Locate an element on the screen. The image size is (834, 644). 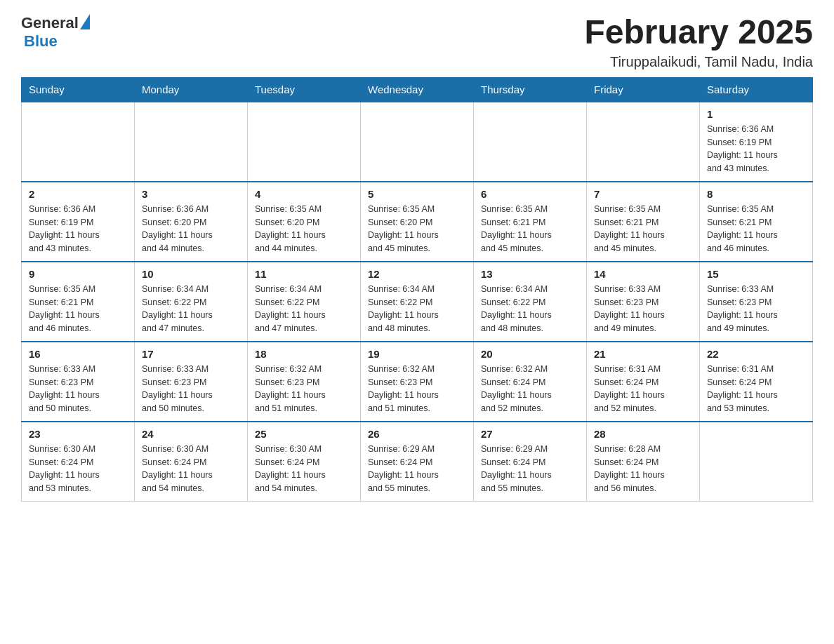
day-number: 2 is located at coordinates (78, 194).